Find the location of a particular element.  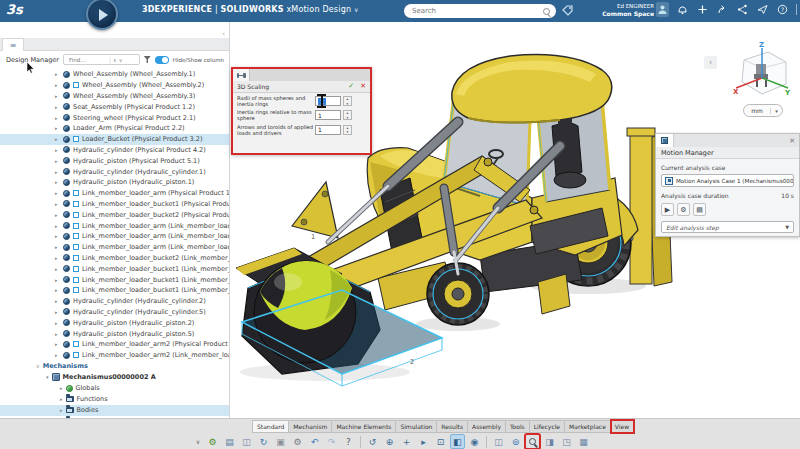

tree-item: ▸Wheel_Assembly (Wheel_Assembly.2) is located at coordinates (115, 86).